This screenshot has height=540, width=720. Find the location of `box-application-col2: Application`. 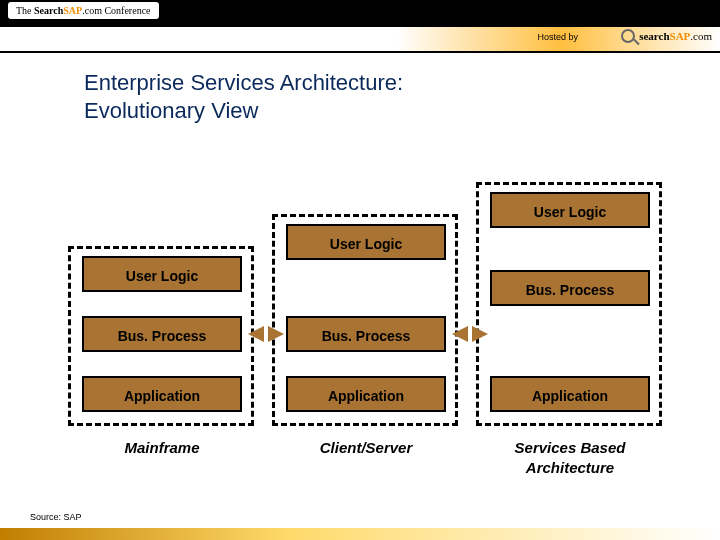

box-application-col2: Application is located at coordinates (366, 394).